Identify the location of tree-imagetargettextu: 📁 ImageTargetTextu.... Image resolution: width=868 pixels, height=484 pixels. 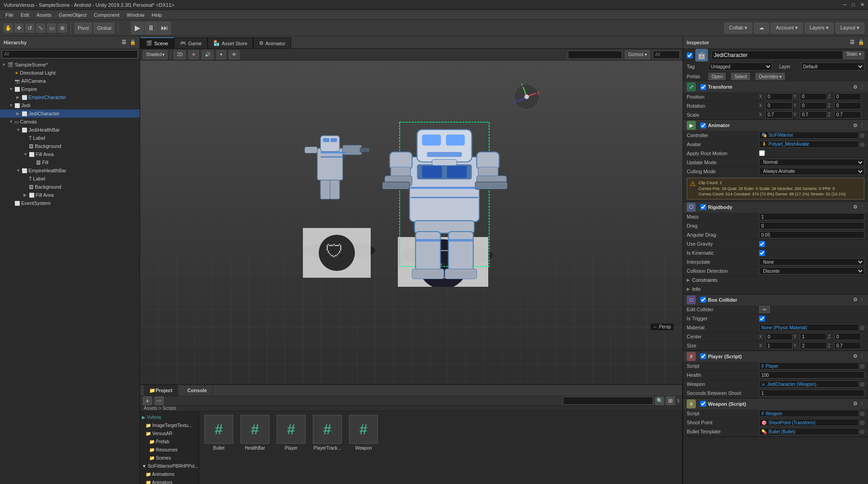
(169, 425).